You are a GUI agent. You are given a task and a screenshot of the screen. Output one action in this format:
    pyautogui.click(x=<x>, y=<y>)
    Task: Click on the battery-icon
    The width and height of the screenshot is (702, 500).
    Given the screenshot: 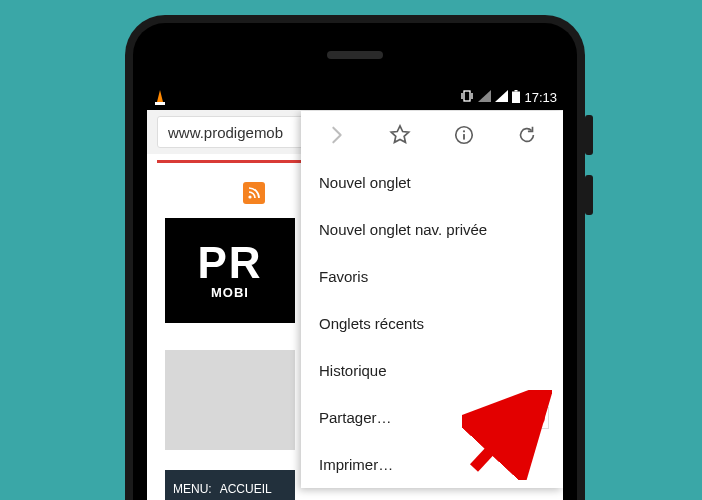 What is the action you would take?
    pyautogui.click(x=516, y=98)
    